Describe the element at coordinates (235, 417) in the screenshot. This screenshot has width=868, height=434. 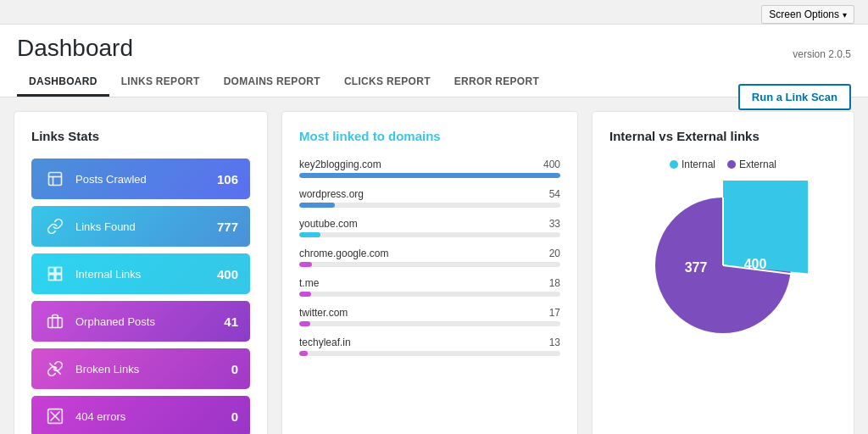
I see `404-errors-value: 0` at that location.